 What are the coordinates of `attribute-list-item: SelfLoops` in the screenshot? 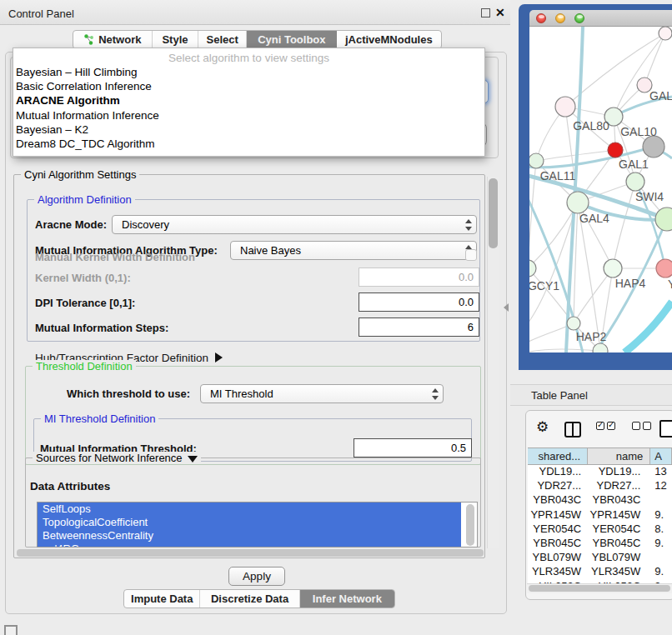 It's located at (249, 509).